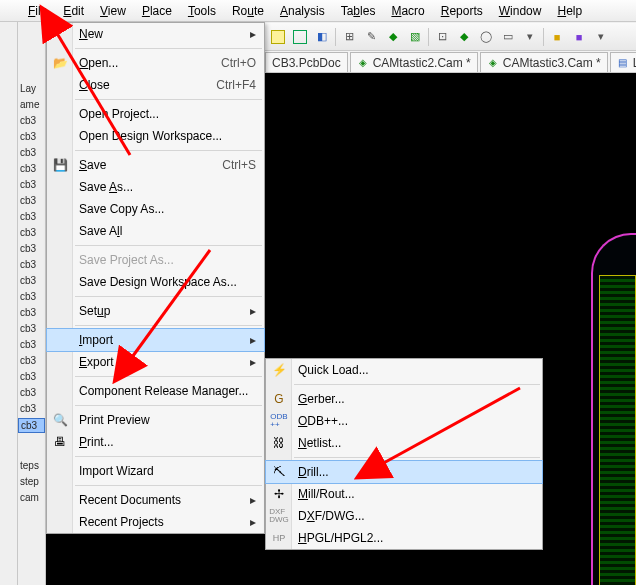  What do you see at coordinates (156, 471) in the screenshot?
I see `menu-import-wizard: Import Wizard` at bounding box center [156, 471].